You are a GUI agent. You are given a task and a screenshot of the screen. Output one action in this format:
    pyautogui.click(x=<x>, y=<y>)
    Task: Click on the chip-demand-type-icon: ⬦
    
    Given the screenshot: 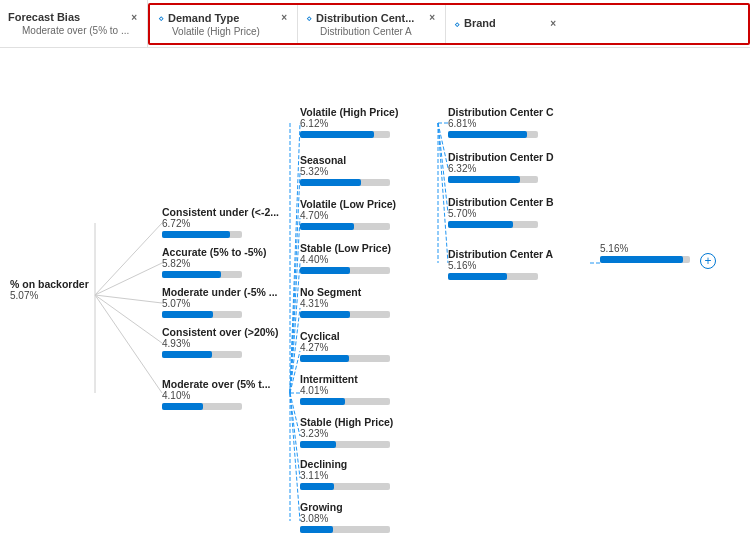 What is the action you would take?
    pyautogui.click(x=161, y=18)
    